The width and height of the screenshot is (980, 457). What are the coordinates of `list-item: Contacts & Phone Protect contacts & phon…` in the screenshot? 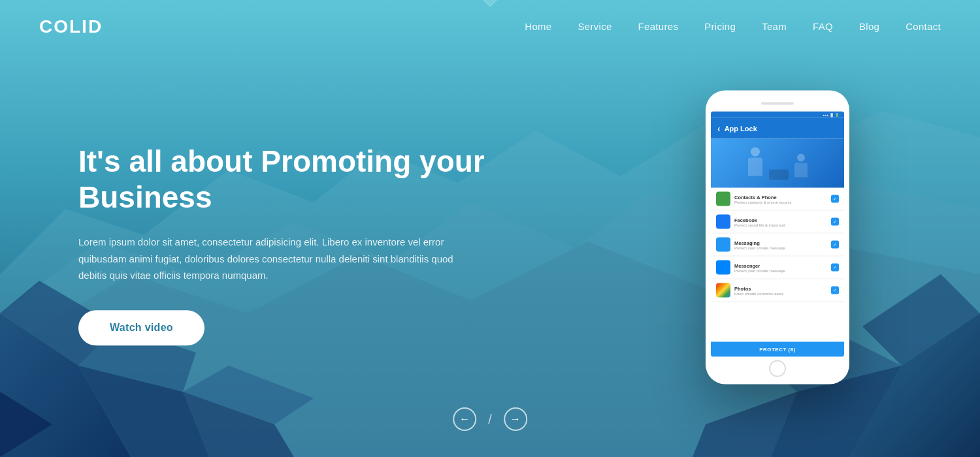 It's located at (777, 200).